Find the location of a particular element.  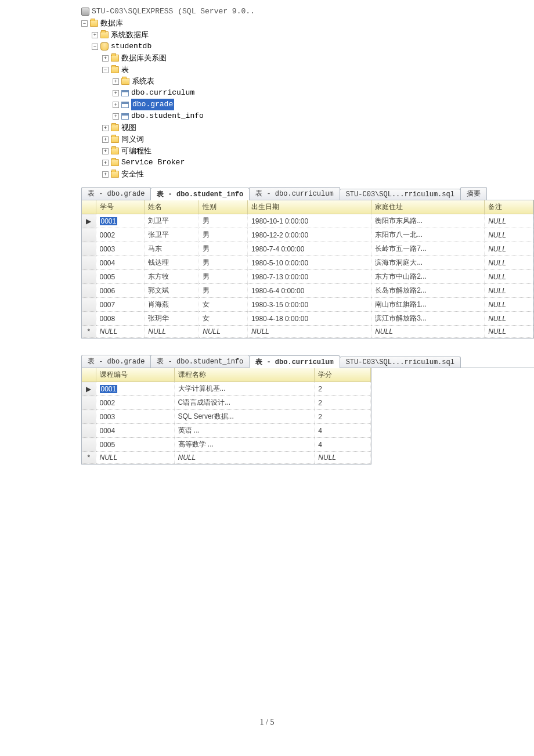

table-row: 0006郭文斌男1980-6-4 0:00:00长岛市解放路2...NULL is located at coordinates (308, 291).